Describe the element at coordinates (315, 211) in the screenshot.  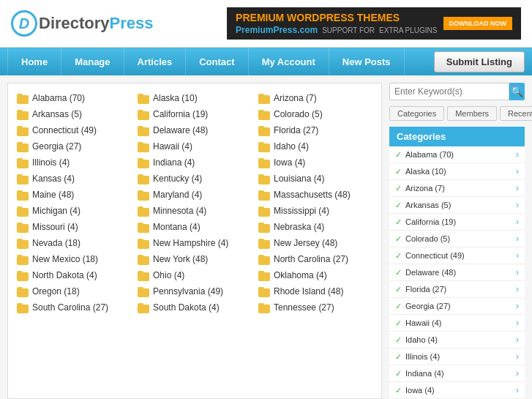
I see `state-item: Mississippi (4)` at that location.